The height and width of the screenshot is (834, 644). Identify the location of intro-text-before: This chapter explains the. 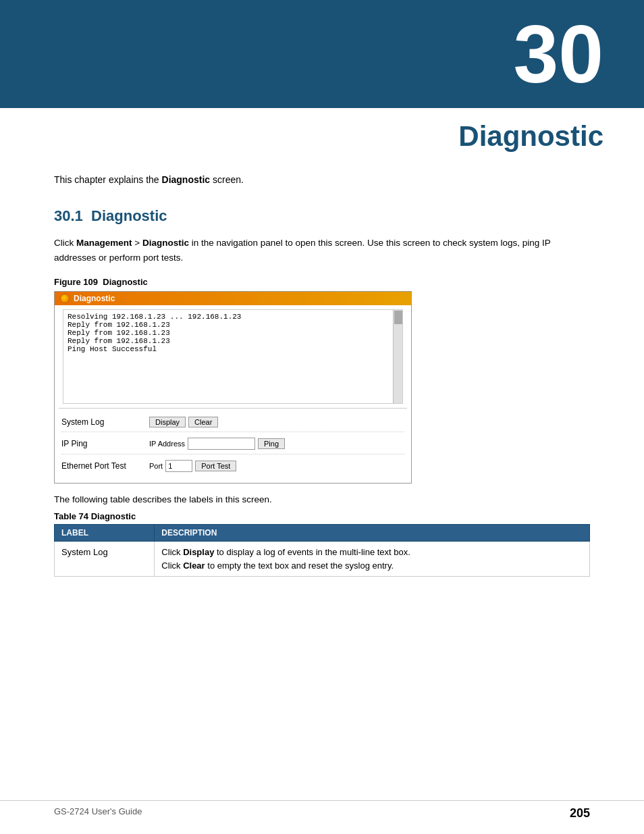
(108, 180).